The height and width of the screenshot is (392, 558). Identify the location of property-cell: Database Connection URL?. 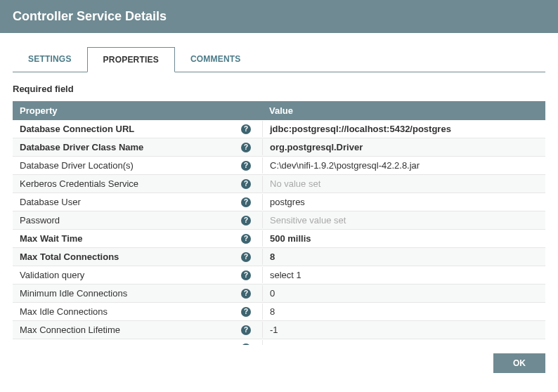
(138, 129).